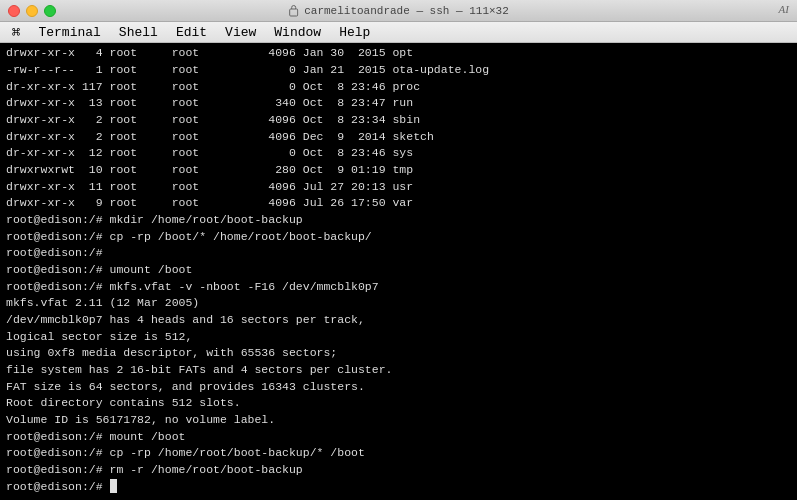 This screenshot has width=797, height=500. What do you see at coordinates (398, 370) in the screenshot?
I see `terminal-line: file system has 2 16-bit FATs and 4 sect…` at bounding box center [398, 370].